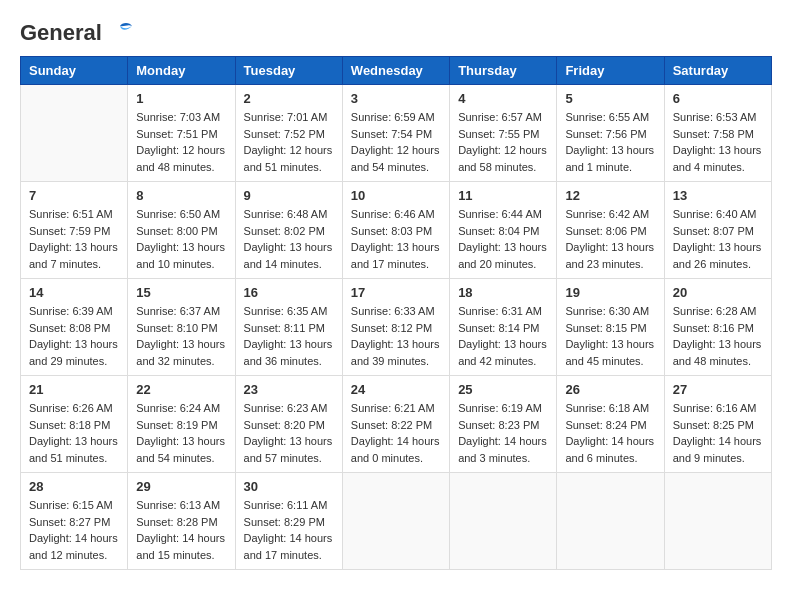  What do you see at coordinates (396, 424) in the screenshot?
I see `calendar-cell: 24Sunrise: 6:21 AM Sunset: 8:22 PM Dayli…` at bounding box center [396, 424].